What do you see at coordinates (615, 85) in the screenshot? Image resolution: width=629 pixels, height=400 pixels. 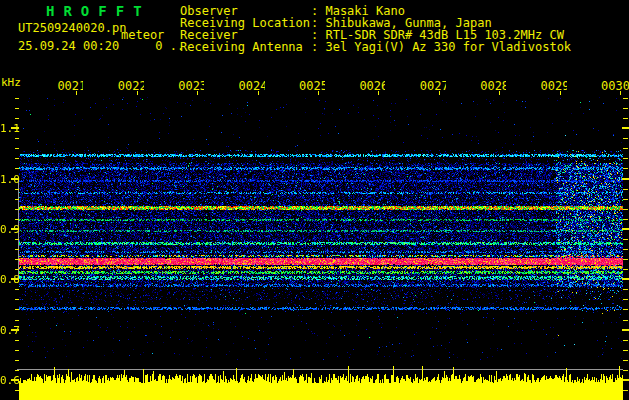 I see `time-label: 0030` at bounding box center [615, 85].